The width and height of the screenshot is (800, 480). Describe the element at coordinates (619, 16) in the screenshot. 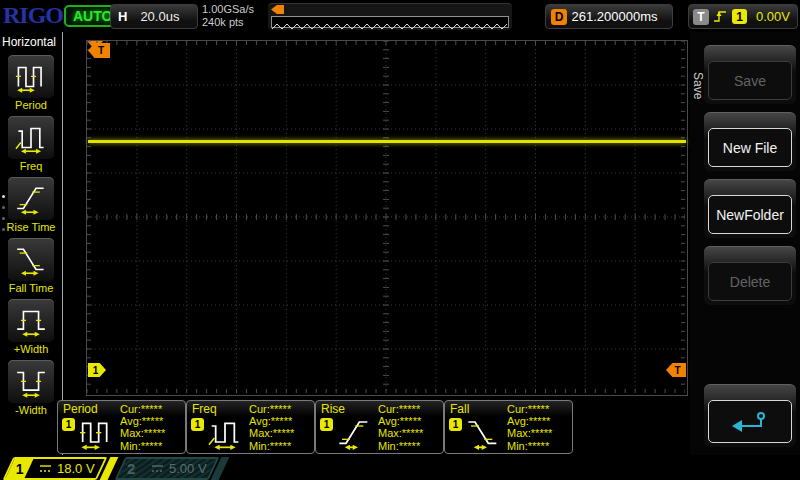

I see `delay-value: 261.200000ms` at that location.